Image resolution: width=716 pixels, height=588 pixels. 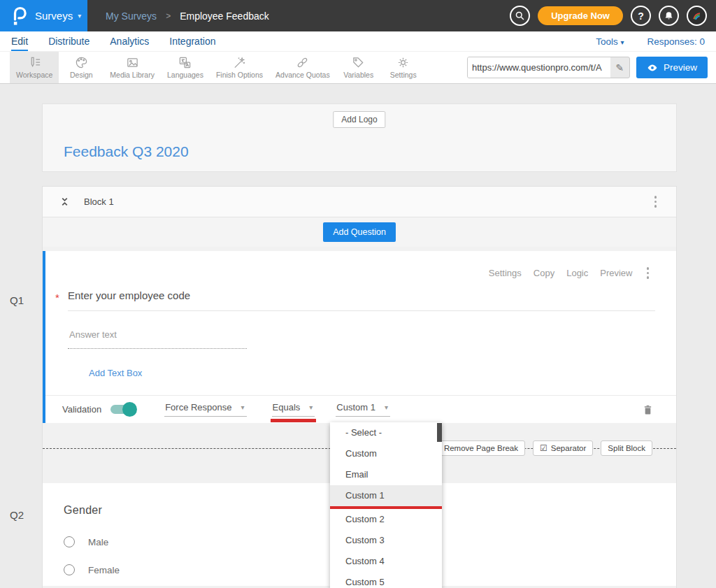 What do you see at coordinates (303, 75) in the screenshot?
I see `toolbar-label: Advance Quotas` at bounding box center [303, 75].